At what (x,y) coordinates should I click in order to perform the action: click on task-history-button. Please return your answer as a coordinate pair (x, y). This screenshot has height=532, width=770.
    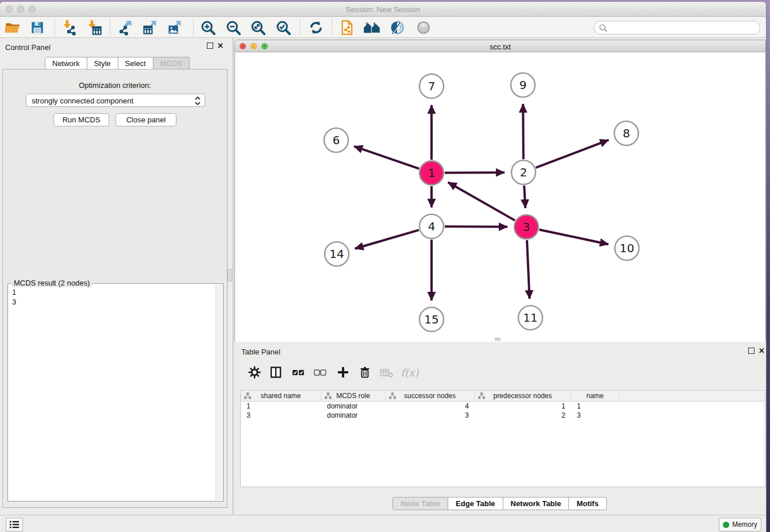
    Looking at the image, I should click on (14, 525).